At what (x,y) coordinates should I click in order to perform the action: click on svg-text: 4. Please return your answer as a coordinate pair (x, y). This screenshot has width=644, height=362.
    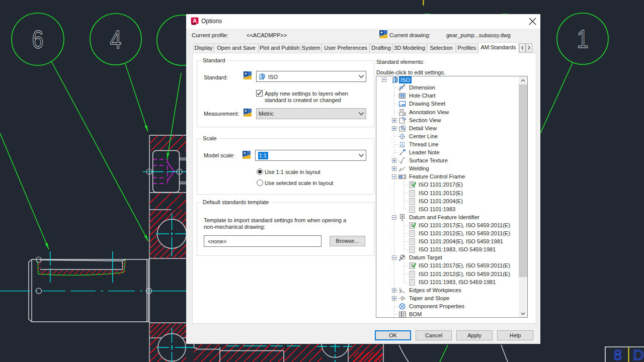
    Looking at the image, I should click on (116, 40).